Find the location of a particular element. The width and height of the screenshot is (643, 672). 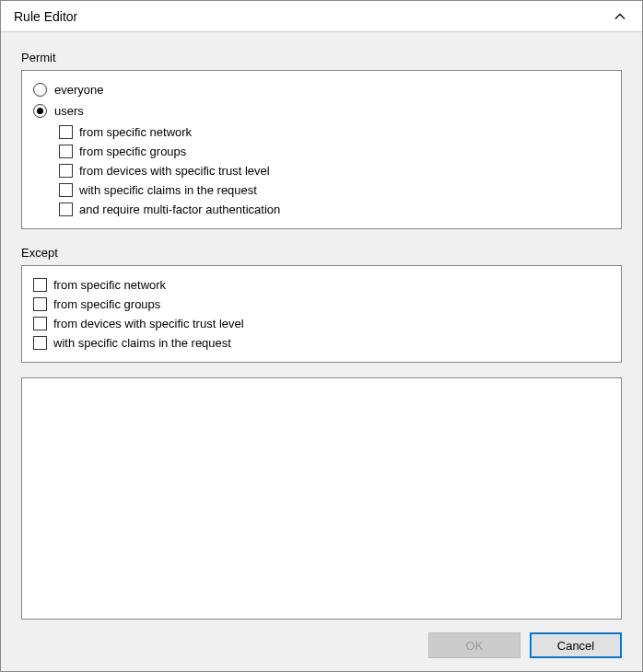

checkbox-require-mfa is located at coordinates (66, 210).